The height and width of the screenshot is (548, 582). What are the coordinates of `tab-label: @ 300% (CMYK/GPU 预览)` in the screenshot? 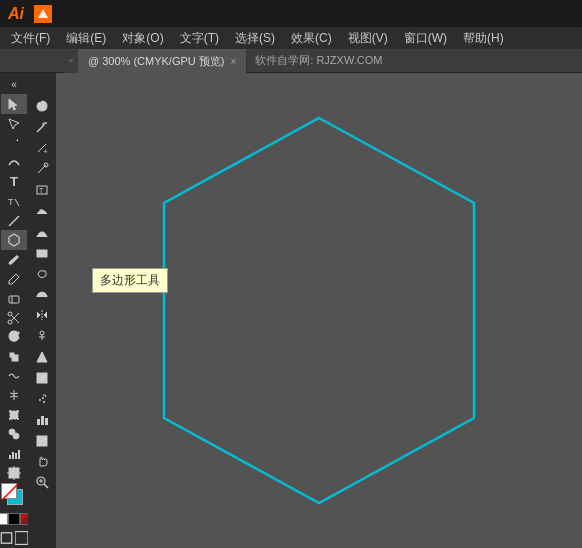 It's located at (156, 62).